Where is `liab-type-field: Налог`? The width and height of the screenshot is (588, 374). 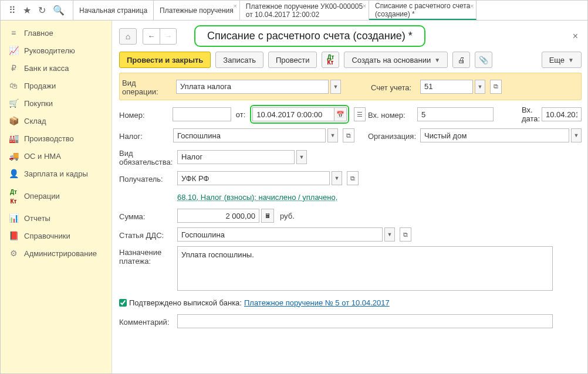
liab-type-field: Налог is located at coordinates (236, 157).